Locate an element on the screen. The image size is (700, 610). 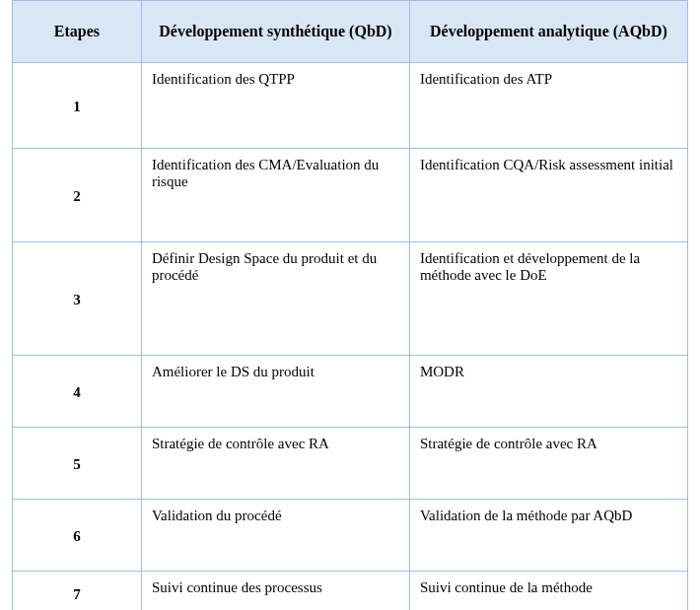
table-row: 1 Identification des QTPP Identification… is located at coordinates (351, 106).